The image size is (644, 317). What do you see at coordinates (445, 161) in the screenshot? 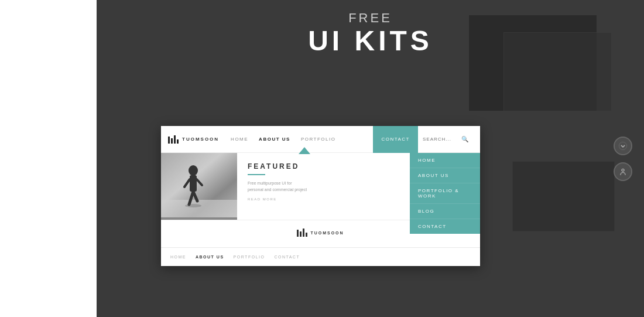
I see `dropdown-item-home: HOME` at bounding box center [445, 161].